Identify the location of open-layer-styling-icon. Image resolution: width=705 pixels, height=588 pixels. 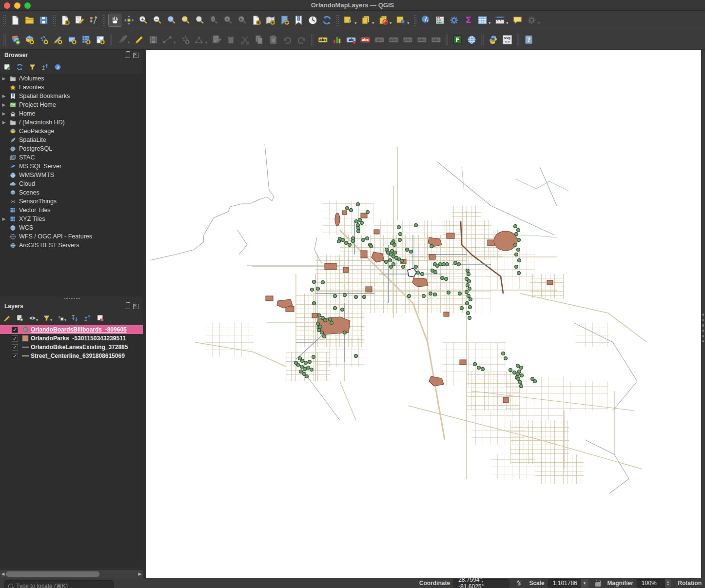
(7, 318).